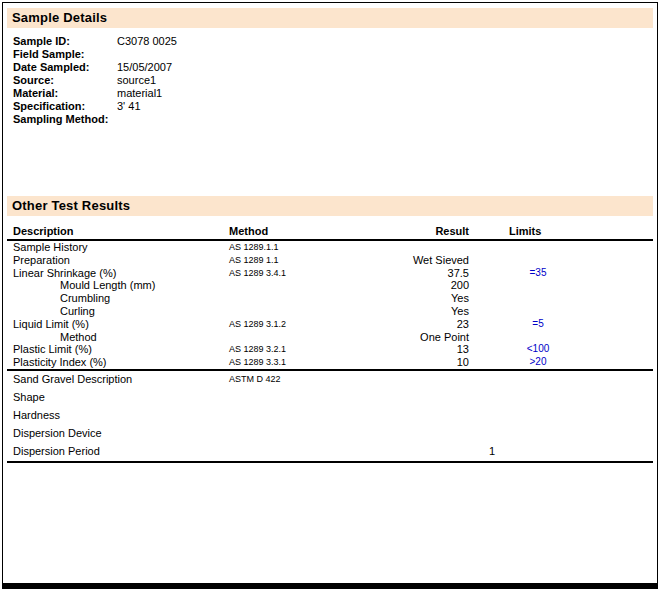 The image size is (669, 599). What do you see at coordinates (118, 248) in the screenshot?
I see `cell-description: Sample History` at bounding box center [118, 248].